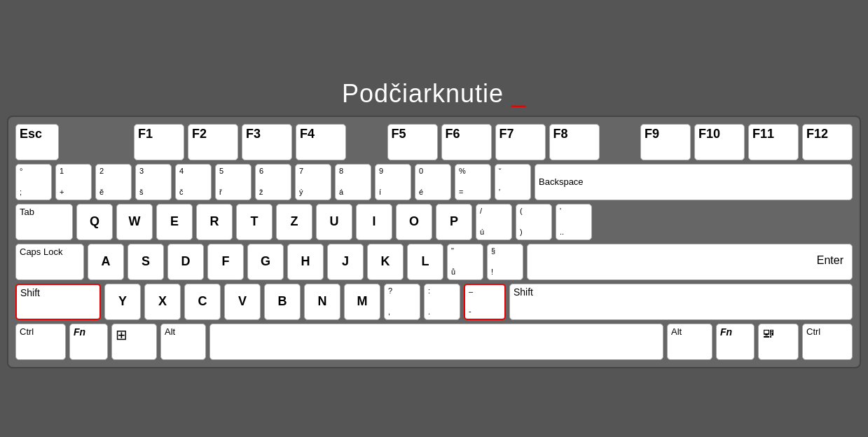 This screenshot has width=868, height=437. What do you see at coordinates (689, 262) in the screenshot?
I see `key-enter: Enter` at bounding box center [689, 262].